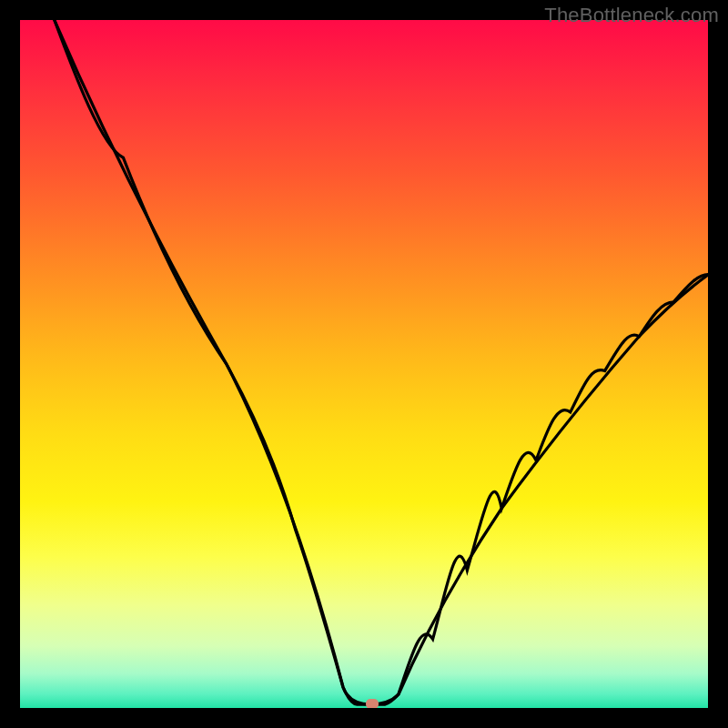  I want to click on watermark-text: TheBottleneck.com, so click(632, 15).